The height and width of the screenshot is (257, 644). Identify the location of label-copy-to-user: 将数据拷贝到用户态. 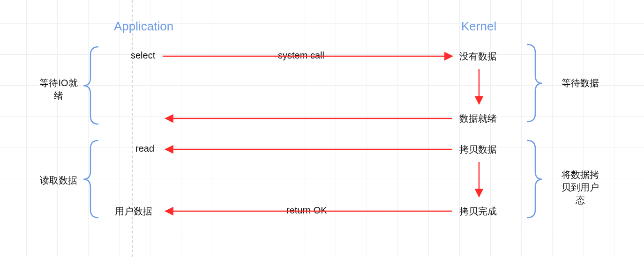
(580, 187).